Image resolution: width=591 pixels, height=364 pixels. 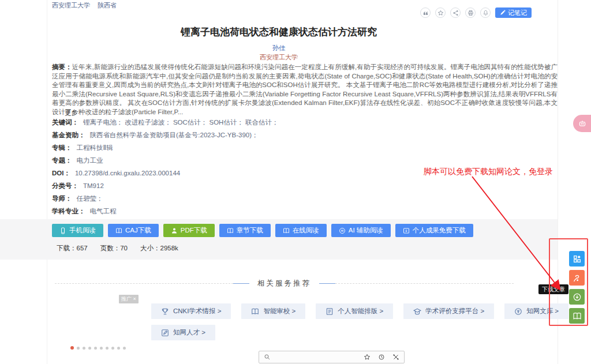 I want to click on service-card-wenku: 知网文库 >, so click(x=537, y=312).